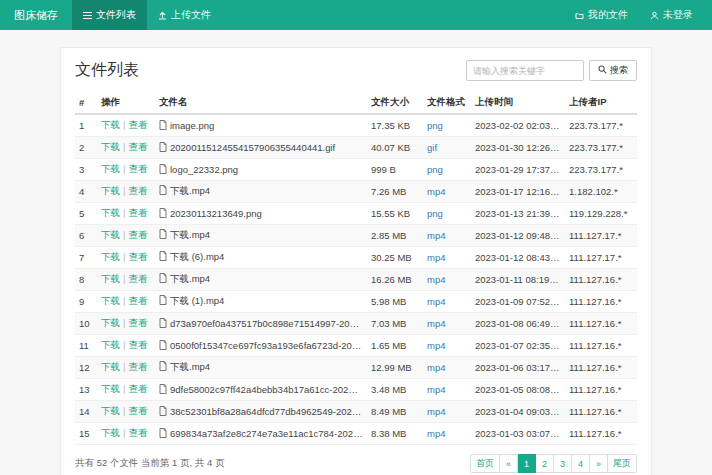 This screenshot has width=712, height=475. I want to click on upload-time: 2023-01-04 09:03:00, so click(518, 412).